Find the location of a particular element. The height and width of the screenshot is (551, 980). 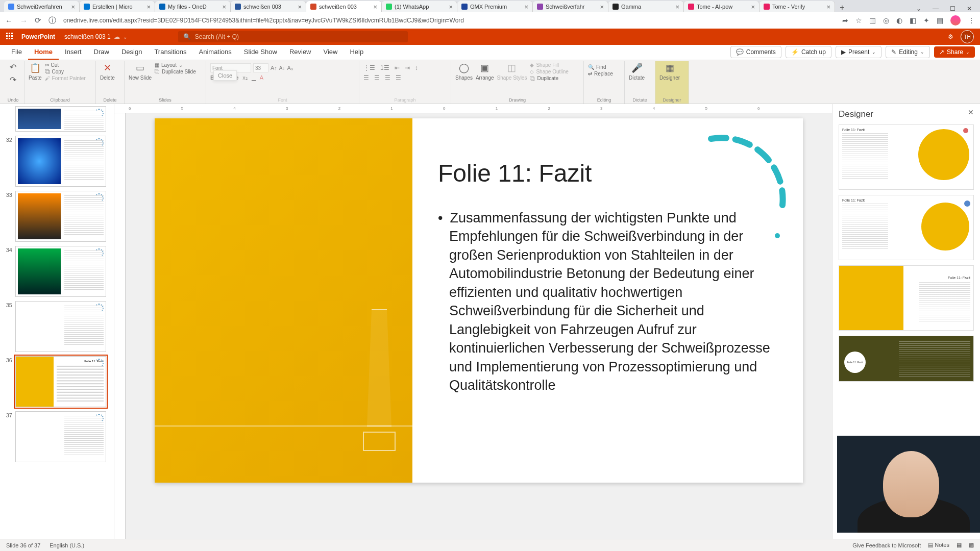

layout-button: ▦Layout ⌄ is located at coordinates (176, 65).